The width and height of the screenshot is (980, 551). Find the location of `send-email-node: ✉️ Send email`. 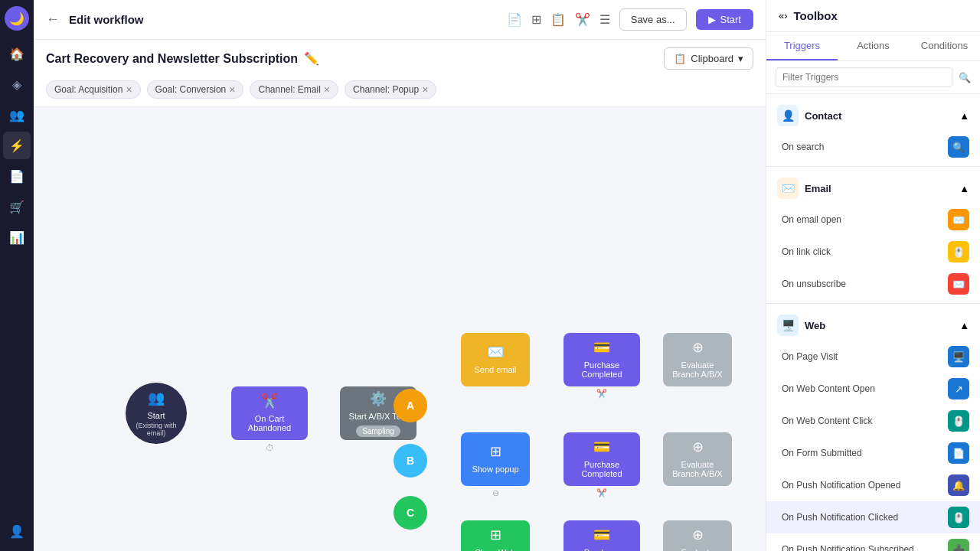

send-email-node: ✉️ Send email is located at coordinates (495, 360).